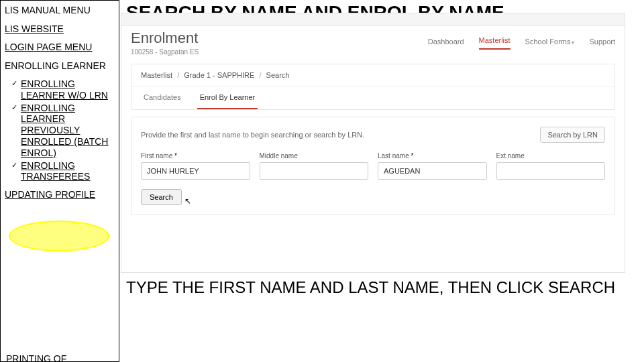 Image resolution: width=644 pixels, height=362 pixels. What do you see at coordinates (278, 75) in the screenshot?
I see `crumb-search: Search` at bounding box center [278, 75].